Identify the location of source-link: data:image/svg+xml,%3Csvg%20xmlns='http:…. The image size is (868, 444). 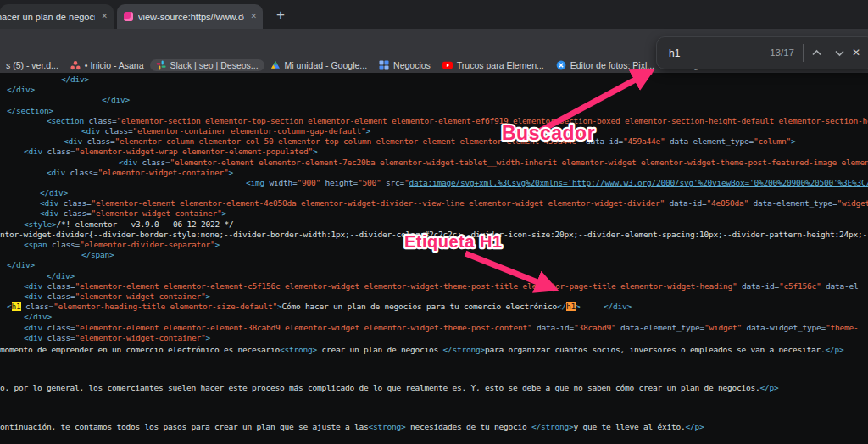
(639, 183).